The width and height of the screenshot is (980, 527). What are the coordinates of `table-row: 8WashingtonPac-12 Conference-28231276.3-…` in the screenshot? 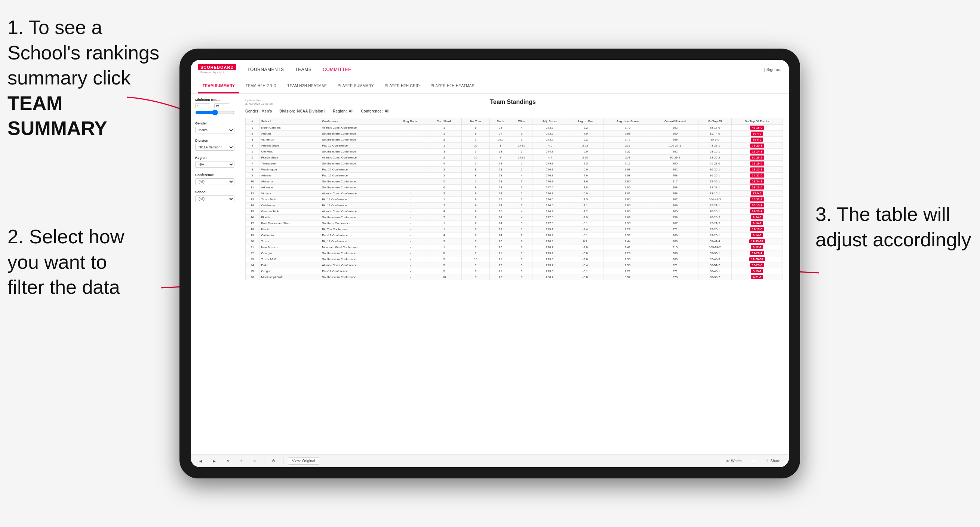 It's located at (514, 170).